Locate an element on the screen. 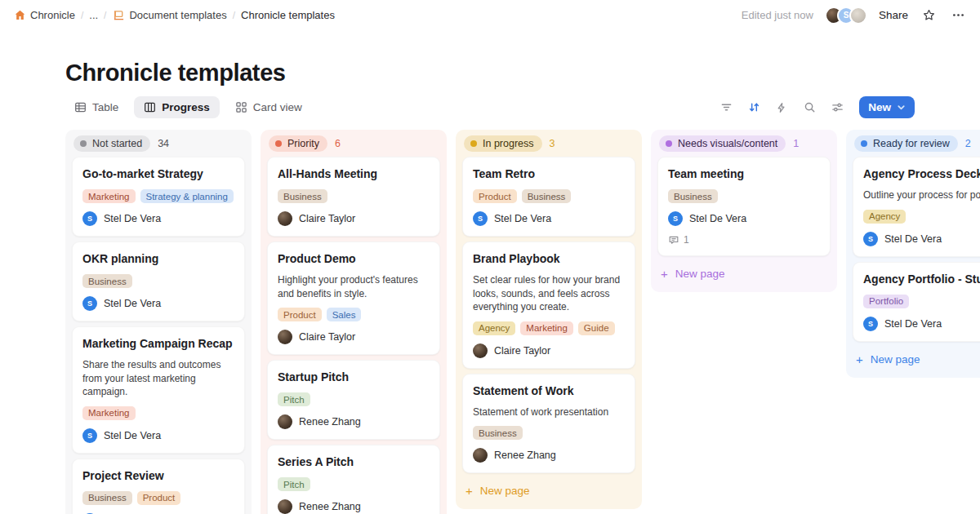 This screenshot has width=980, height=514. column-status-pill: Needs visuals/content is located at coordinates (722, 144).